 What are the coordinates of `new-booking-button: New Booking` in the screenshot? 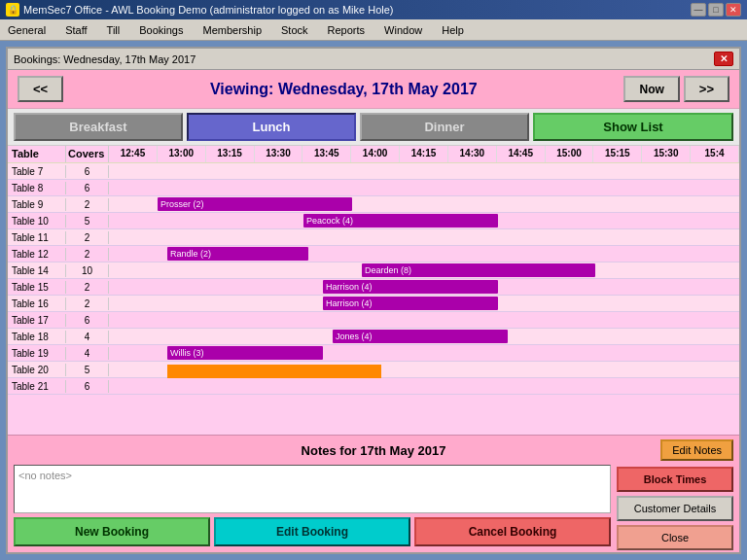 It's located at (112, 532).